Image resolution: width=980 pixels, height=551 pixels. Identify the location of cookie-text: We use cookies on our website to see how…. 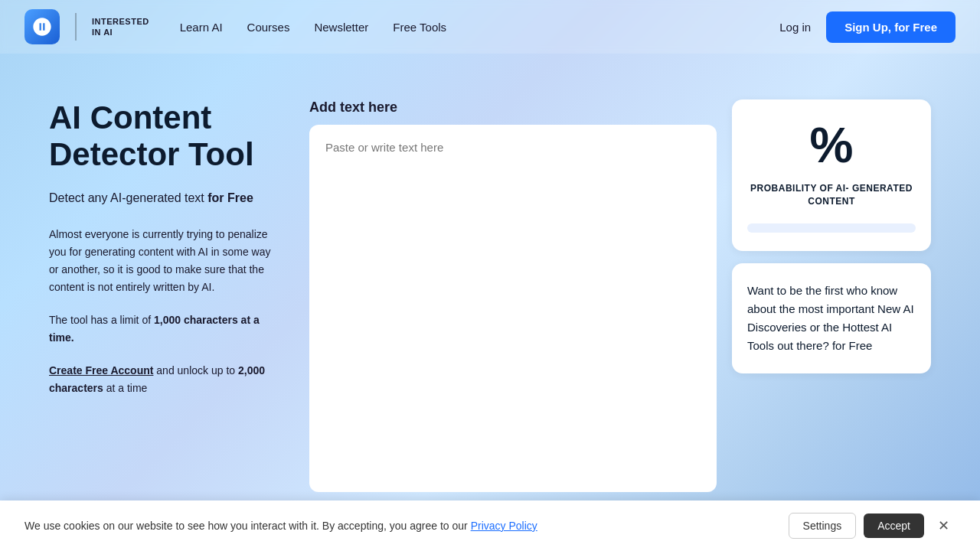
(402, 526).